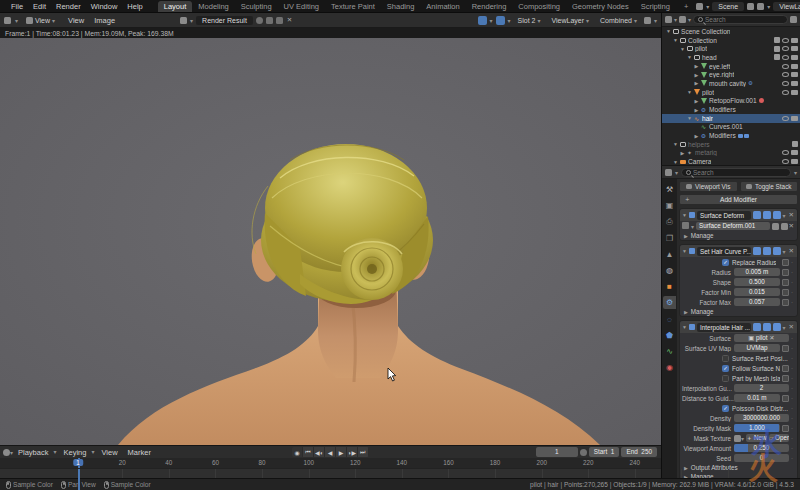 Image resolution: width=800 pixels, height=490 pixels. I want to click on image-menu-view: View, so click(76, 20).